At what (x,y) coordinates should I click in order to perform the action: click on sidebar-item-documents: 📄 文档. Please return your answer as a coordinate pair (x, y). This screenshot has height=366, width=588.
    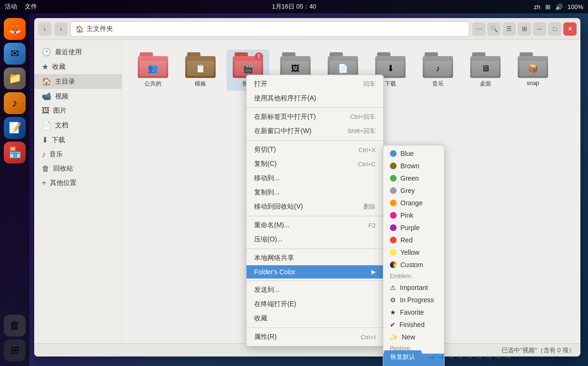
    Looking at the image, I should click on (78, 125).